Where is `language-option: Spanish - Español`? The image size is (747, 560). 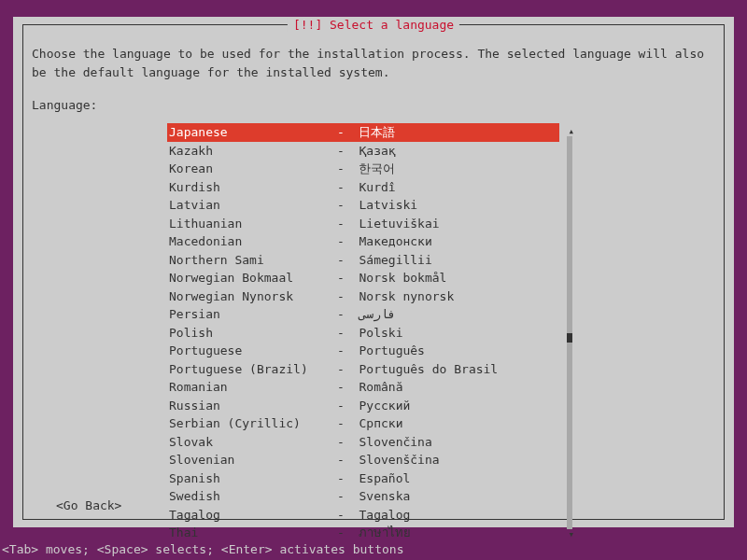
language-option: Spanish - Español is located at coordinates (363, 479).